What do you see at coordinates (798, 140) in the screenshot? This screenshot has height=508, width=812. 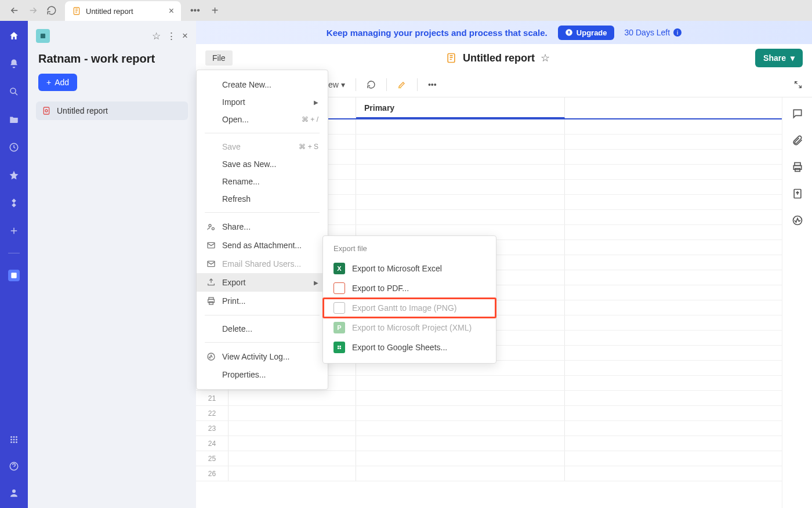 I see `rail-attachment-icon` at bounding box center [798, 140].